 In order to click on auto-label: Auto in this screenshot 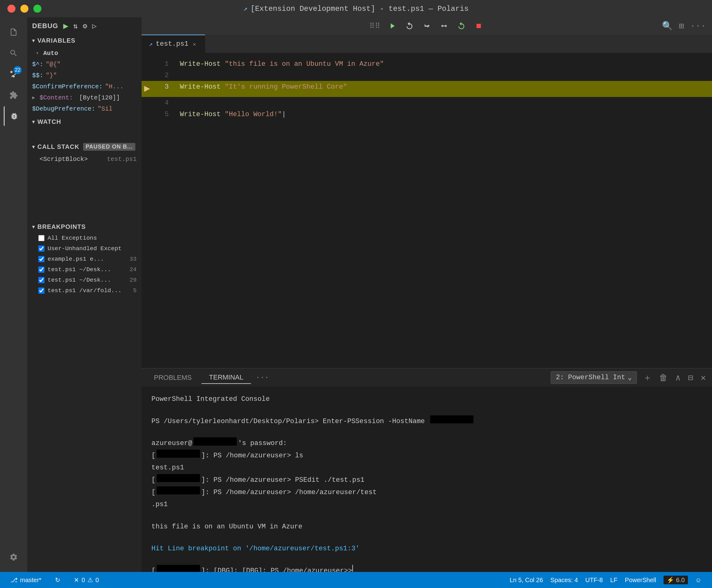, I will do `click(51, 54)`.